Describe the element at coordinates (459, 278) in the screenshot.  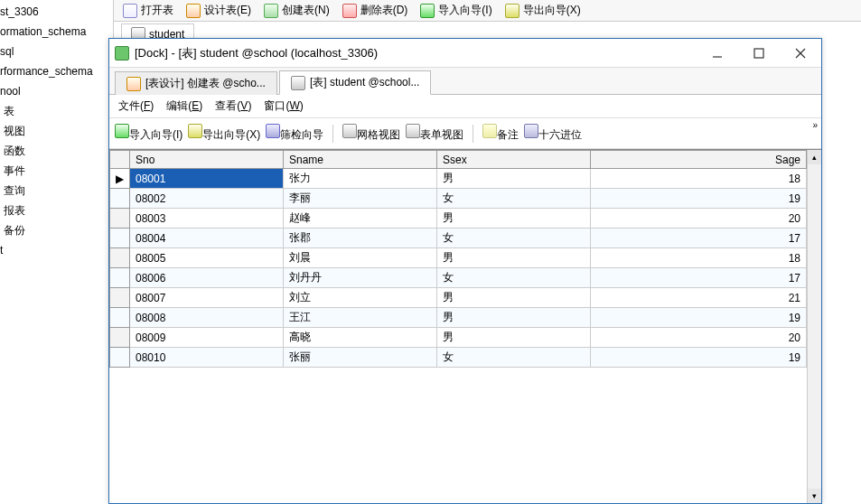
I see `table-row: 08006刘丹丹女17` at that location.